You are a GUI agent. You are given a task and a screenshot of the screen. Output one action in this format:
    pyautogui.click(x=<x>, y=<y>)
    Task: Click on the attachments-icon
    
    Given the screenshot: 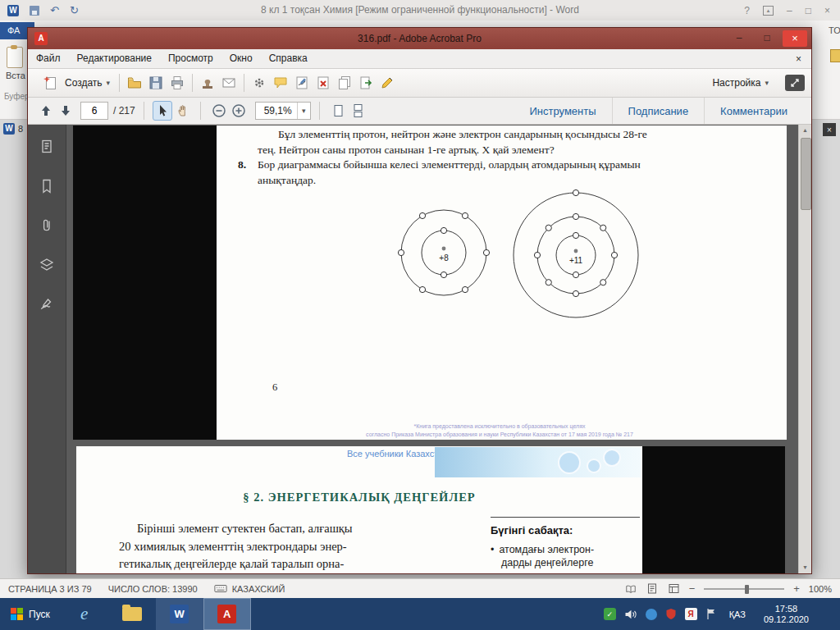 What is the action you would take?
    pyautogui.click(x=47, y=226)
    